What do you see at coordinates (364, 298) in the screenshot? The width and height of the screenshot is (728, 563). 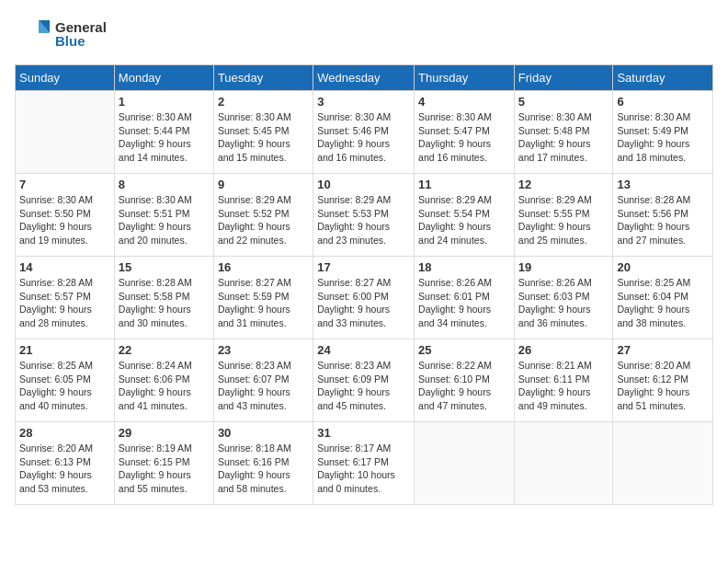 I see `calendar-cell: 17Sunrise: 8:27 AM Sunset: 6:00 PM Dayli…` at bounding box center [364, 298].